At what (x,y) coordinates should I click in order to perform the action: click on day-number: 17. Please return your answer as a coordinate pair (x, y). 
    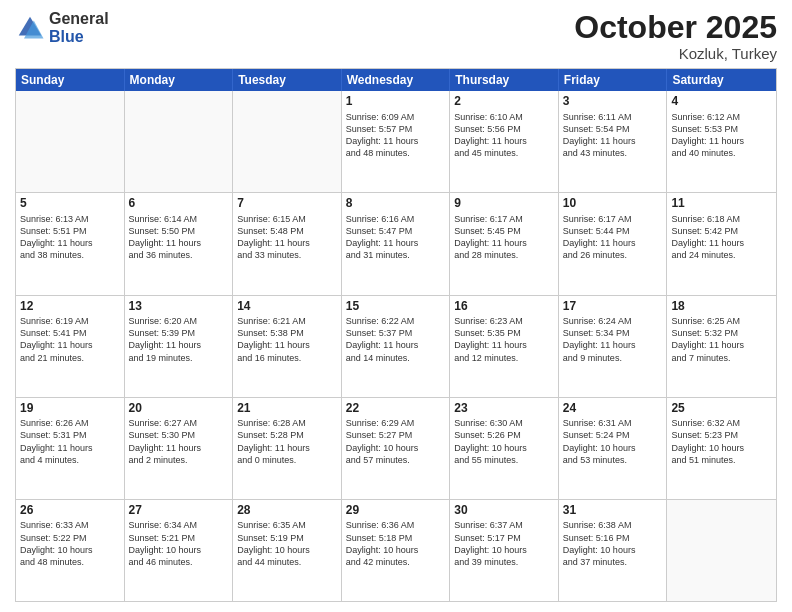
    Looking at the image, I should click on (613, 307).